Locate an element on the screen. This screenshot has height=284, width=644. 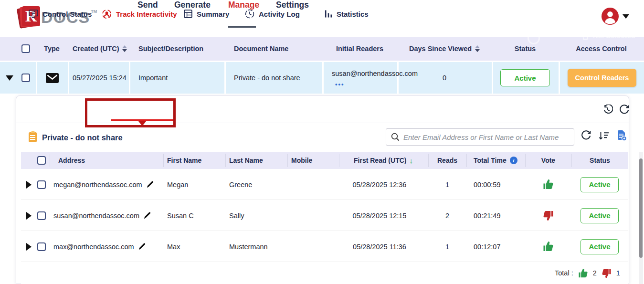
col-header-created: Created (UTC) is located at coordinates (100, 49).